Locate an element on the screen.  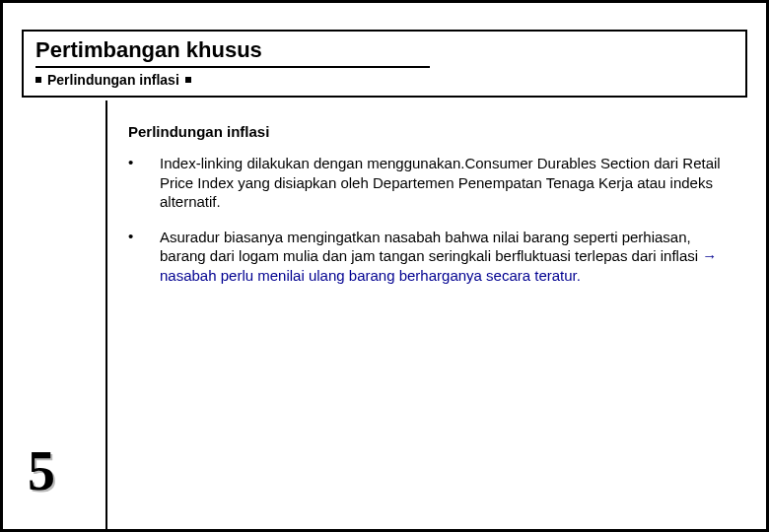
arrow-icon: → is located at coordinates (710, 256).